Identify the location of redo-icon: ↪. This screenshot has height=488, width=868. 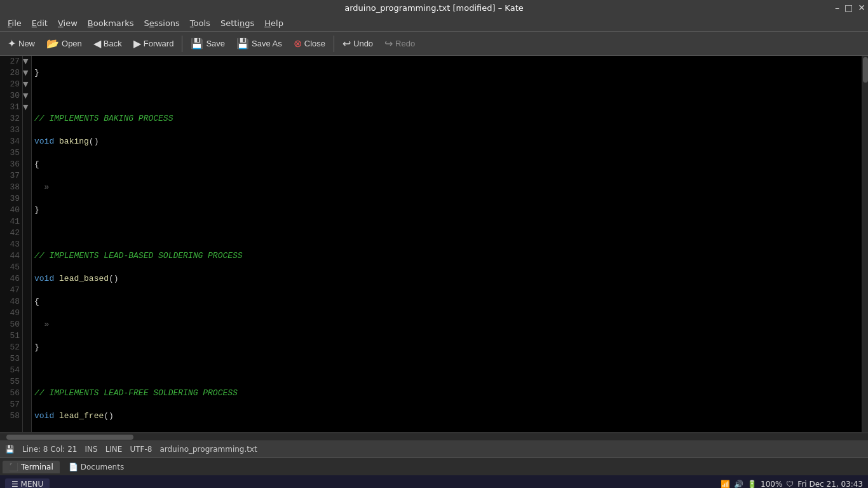
(389, 43).